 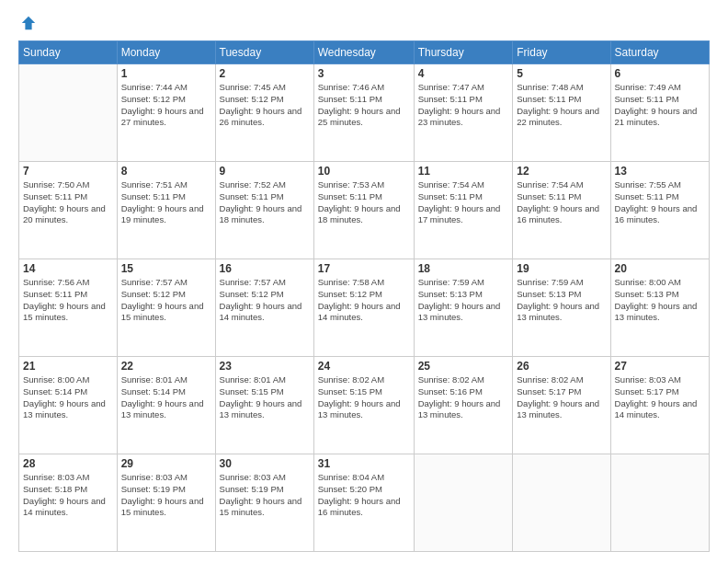 I want to click on day-info: Sunrise: 8:04 AMSunset: 5:20 PMDaylight:…, so click(x=364, y=495).